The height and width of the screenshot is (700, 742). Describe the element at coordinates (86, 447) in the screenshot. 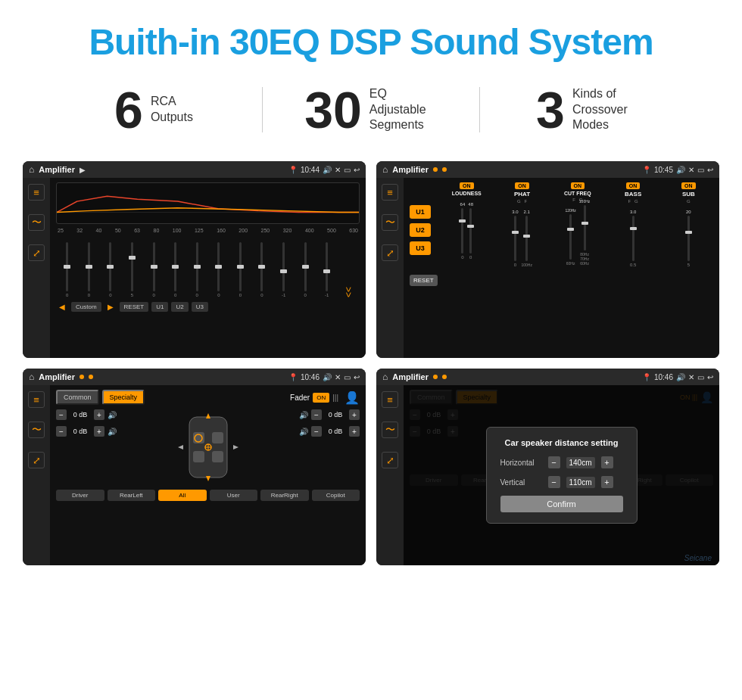

I see `fader-left-channels: − 0 dB + 🔊 − 0 dB + 🔊` at that location.